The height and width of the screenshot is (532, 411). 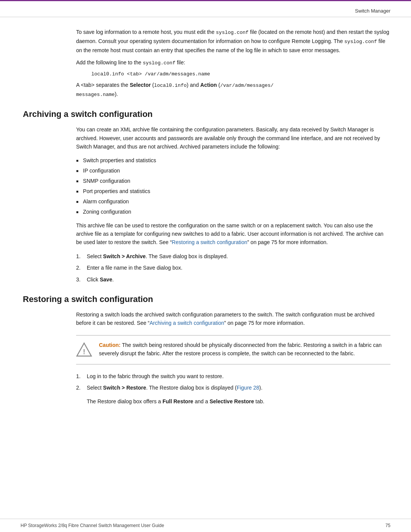 What do you see at coordinates (209, 242) in the screenshot?
I see `archiving-link1: Restoring a switch configuration` at bounding box center [209, 242].